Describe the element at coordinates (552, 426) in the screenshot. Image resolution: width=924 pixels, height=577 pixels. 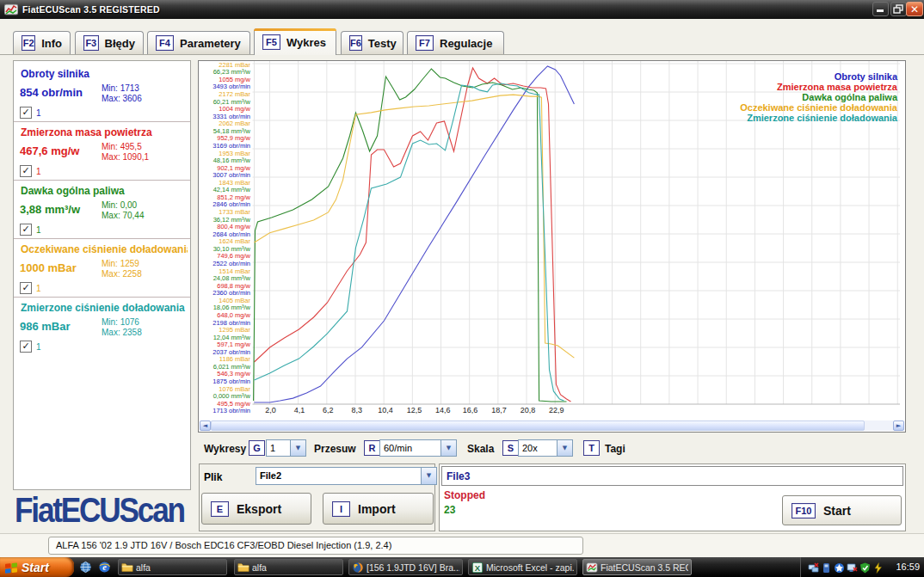
I see `chart-scrollbar: ◄ ►` at that location.